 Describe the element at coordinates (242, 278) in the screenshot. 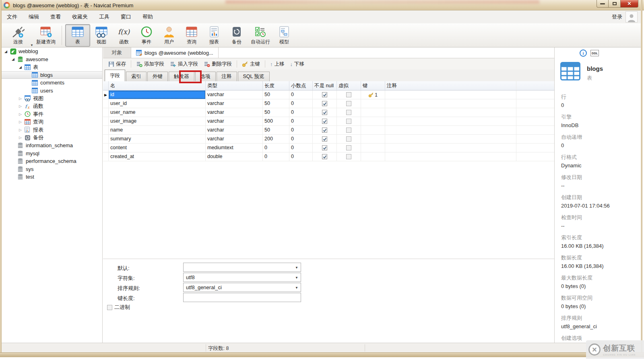

I see `charset-combobox: utf8▼` at that location.